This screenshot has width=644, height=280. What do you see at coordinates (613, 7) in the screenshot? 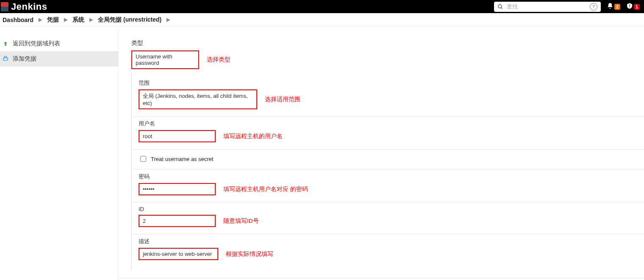
I see `notifications: 2` at bounding box center [613, 7].